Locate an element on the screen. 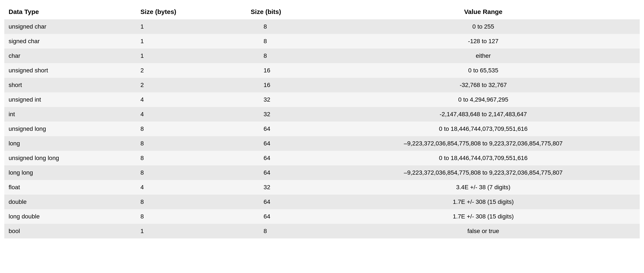  cell-data-type: signed char is located at coordinates (60, 41).